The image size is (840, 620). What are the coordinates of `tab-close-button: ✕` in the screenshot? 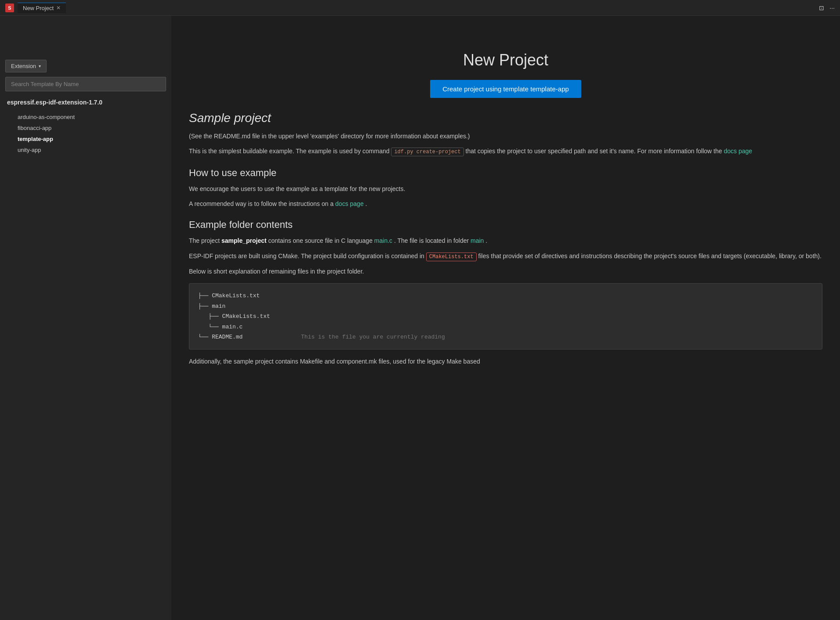 It's located at (58, 8).